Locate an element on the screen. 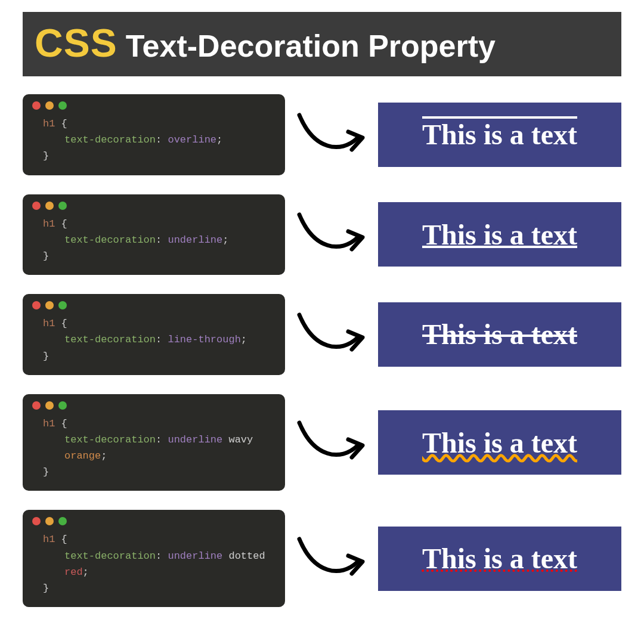 The height and width of the screenshot is (644, 644). code-value-token: wavy is located at coordinates (241, 440).